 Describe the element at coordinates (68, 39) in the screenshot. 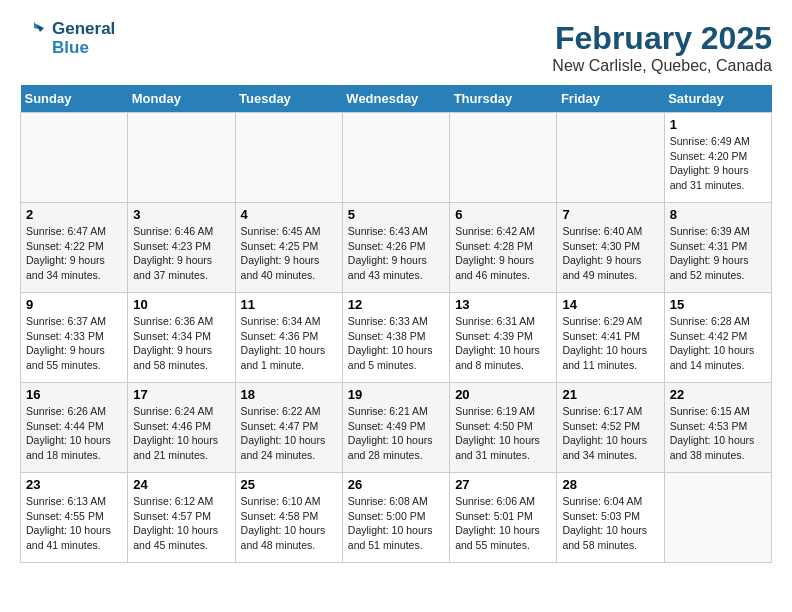

I see `logo: General Blue` at that location.